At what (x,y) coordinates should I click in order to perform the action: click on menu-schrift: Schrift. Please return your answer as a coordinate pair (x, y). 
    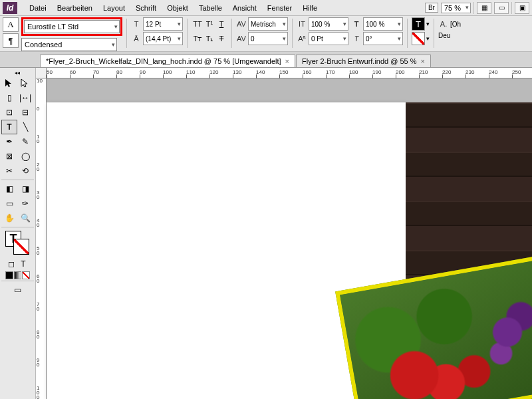
    Looking at the image, I should click on (146, 8).